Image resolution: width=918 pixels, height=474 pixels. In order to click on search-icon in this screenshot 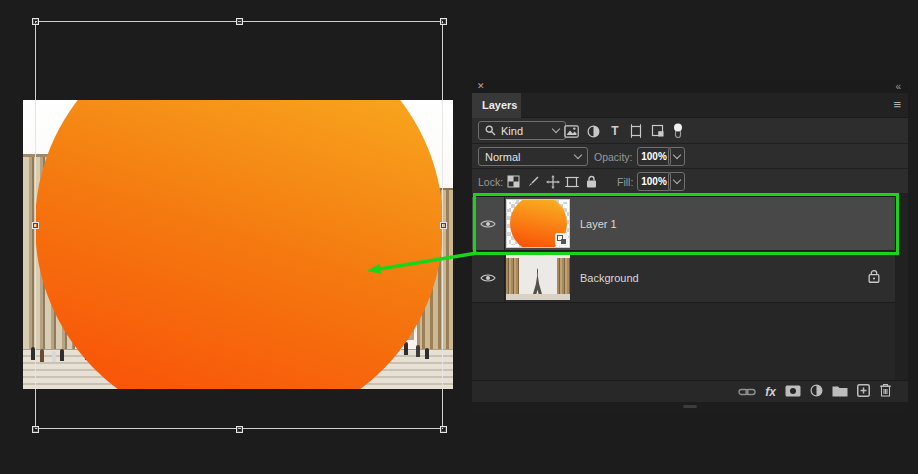, I will do `click(490, 130)`.